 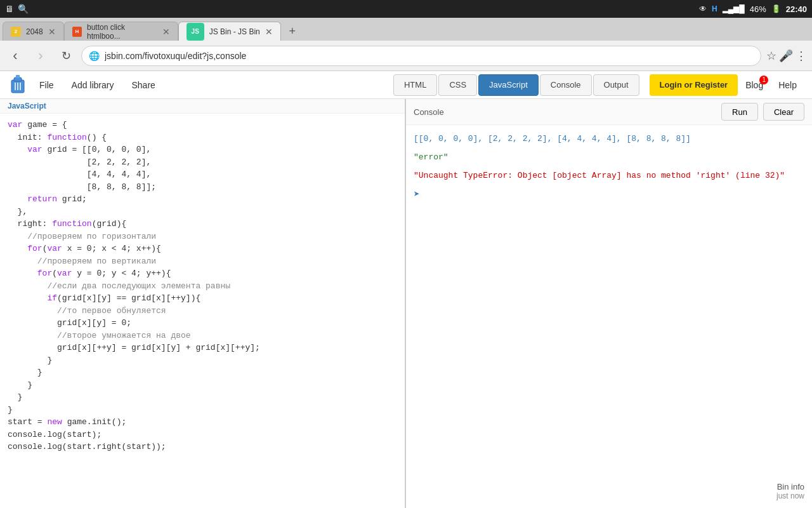 I want to click on clear-label: Clear, so click(x=784, y=112).